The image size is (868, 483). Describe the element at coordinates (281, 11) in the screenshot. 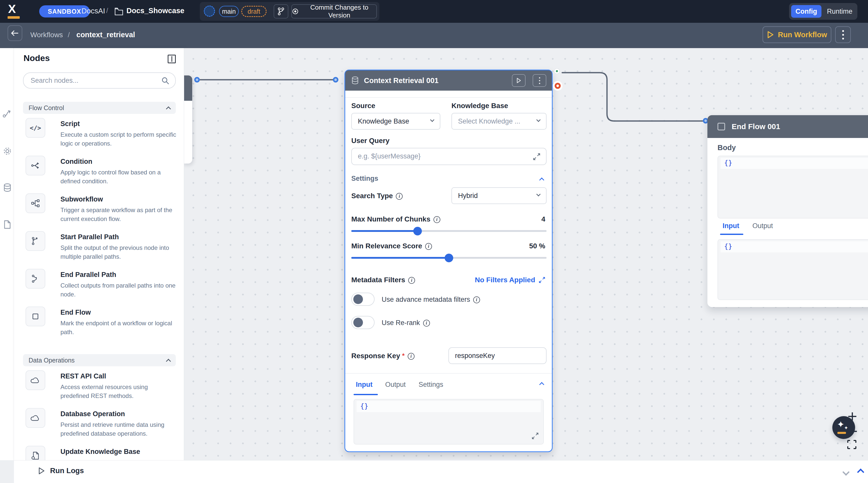

I see `git-branch-icon` at that location.